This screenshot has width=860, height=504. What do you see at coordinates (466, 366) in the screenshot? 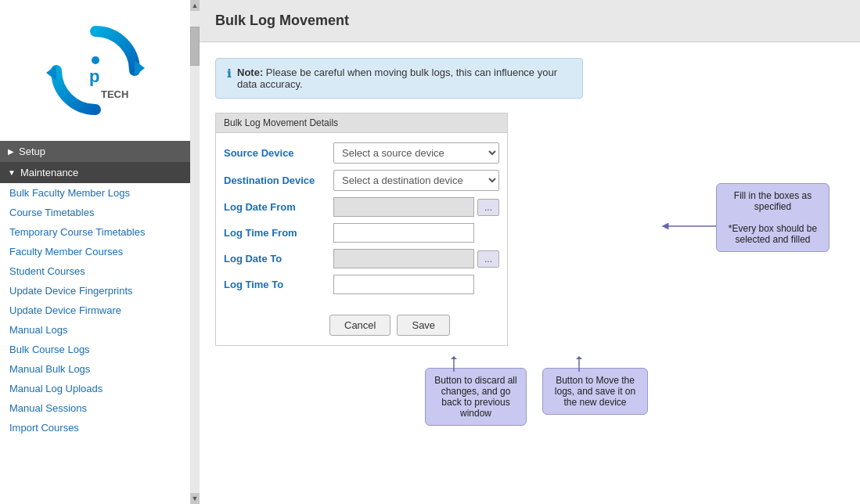
I see `cancel-arrow-line` at bounding box center [466, 366].